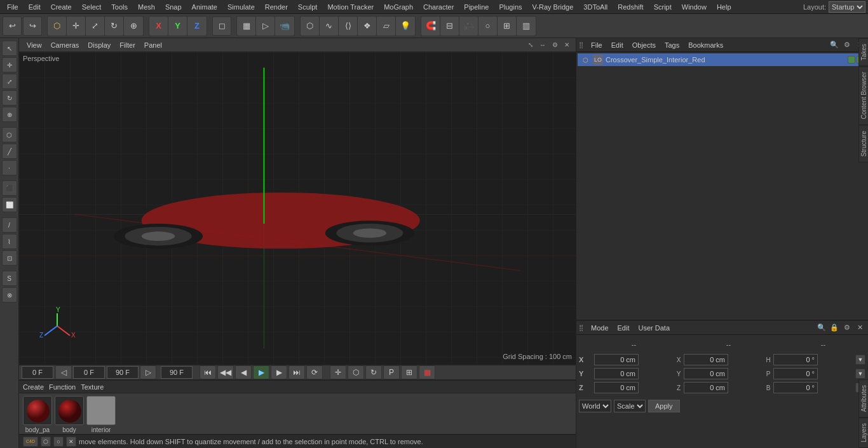 This screenshot has width=868, height=448. Describe the element at coordinates (285, 26) in the screenshot. I see `render-to-po-button: 📹` at that location.